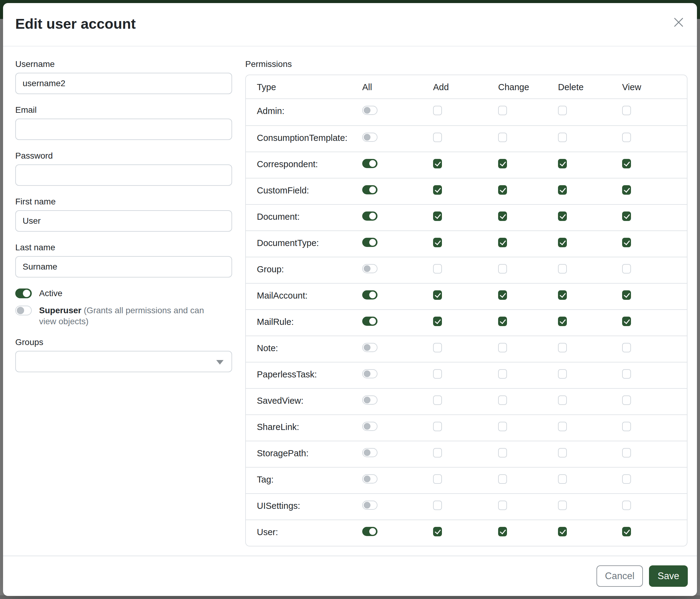 Image resolution: width=700 pixels, height=599 pixels. Describe the element at coordinates (620, 576) in the screenshot. I see `cancel-button: Cancel` at that location.